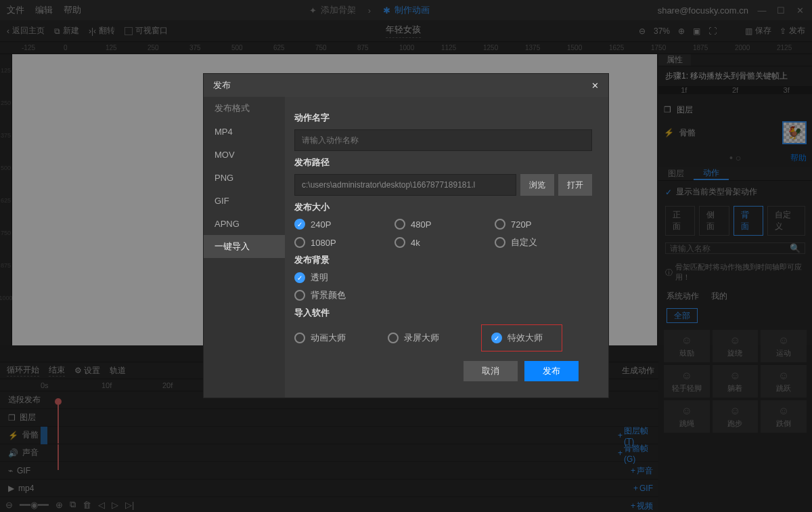 The height and width of the screenshot is (512, 812). What do you see at coordinates (244, 247) in the screenshot?
I see `dialog-sidebar: 发布格式 MP4 MOV PNG GIF APNG 一键导入` at bounding box center [244, 247].